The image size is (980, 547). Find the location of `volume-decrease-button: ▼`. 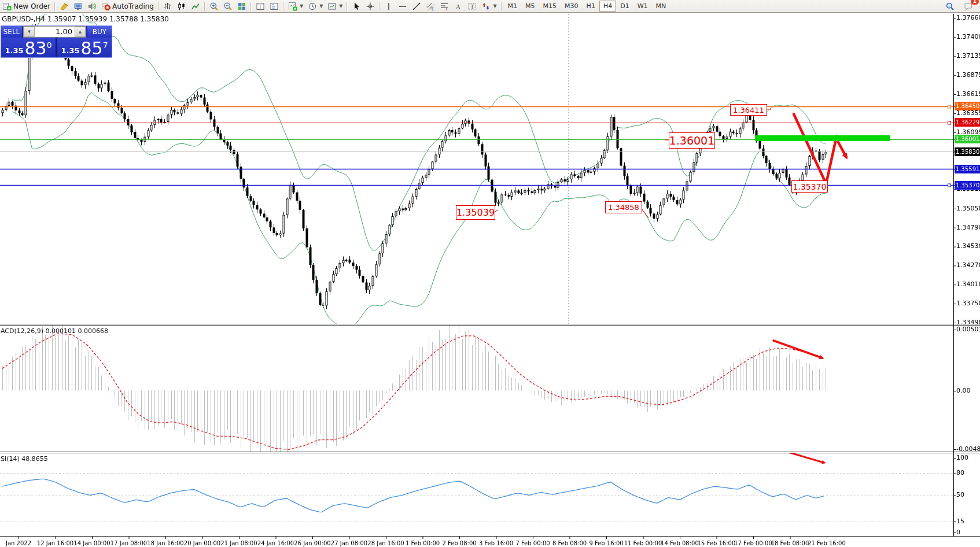

volume-decrease-button: ▼ is located at coordinates (29, 32).